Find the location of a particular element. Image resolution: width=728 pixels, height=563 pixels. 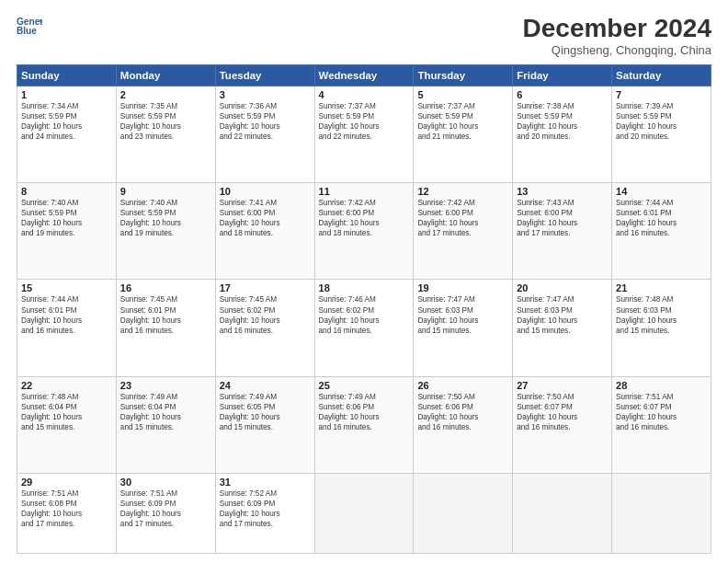

calendar-cell: 25Sunrise: 7:49 AM Sunset: 6:06 PM Dayli… is located at coordinates (364, 425).